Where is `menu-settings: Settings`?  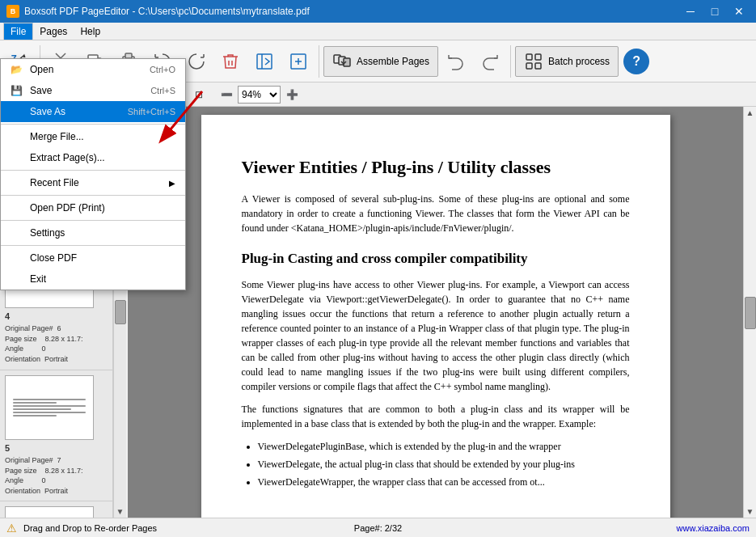
menu-settings: Settings is located at coordinates (93, 233).